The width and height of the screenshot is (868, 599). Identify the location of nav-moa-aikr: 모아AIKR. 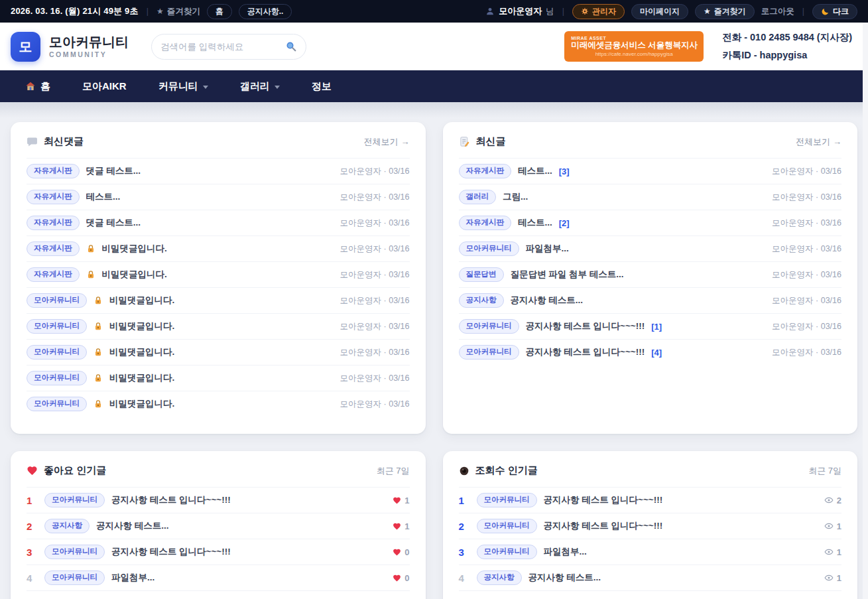
(105, 86).